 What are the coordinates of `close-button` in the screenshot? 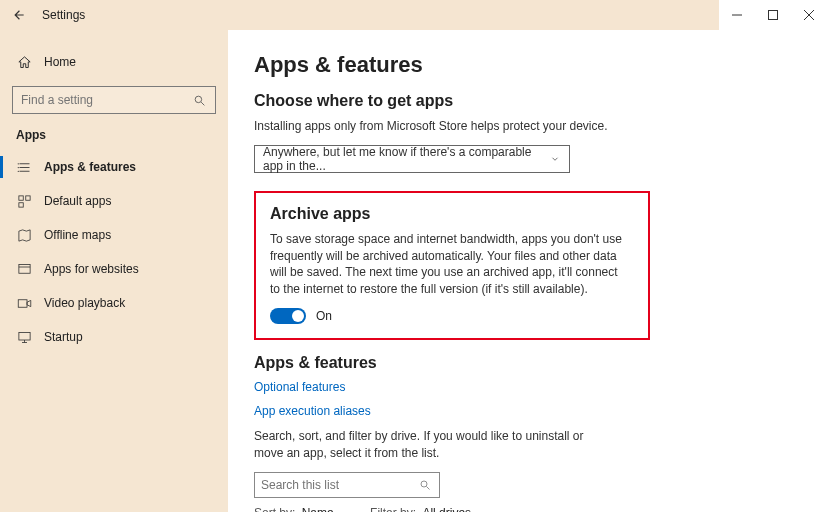 It's located at (809, 15).